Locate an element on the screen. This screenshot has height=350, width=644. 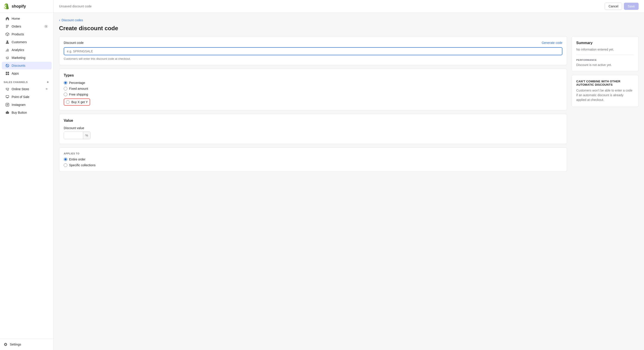
sidebar: shopify Home Orders 9 Products is located at coordinates (27, 175).